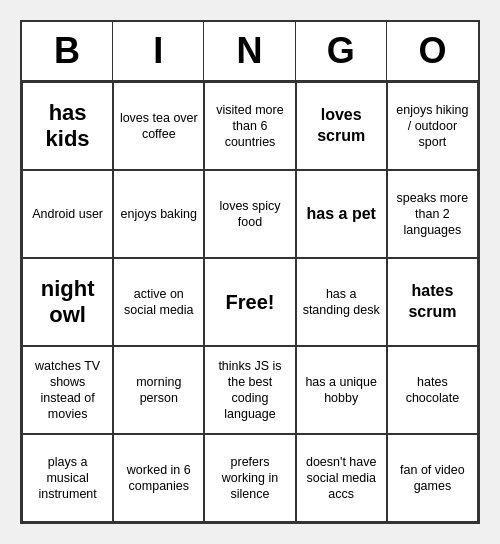  I want to click on bingo-cell-3: loves scrum, so click(342, 126).